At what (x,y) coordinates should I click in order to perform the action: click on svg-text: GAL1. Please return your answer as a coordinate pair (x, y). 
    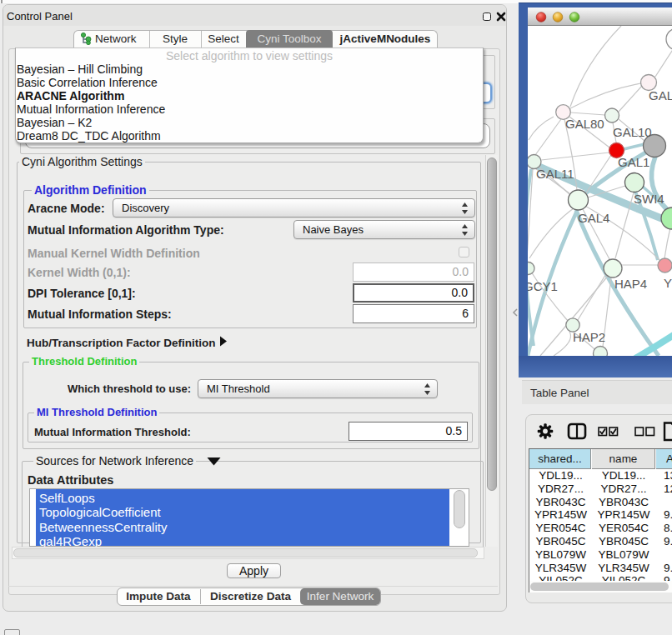
    Looking at the image, I should click on (634, 162).